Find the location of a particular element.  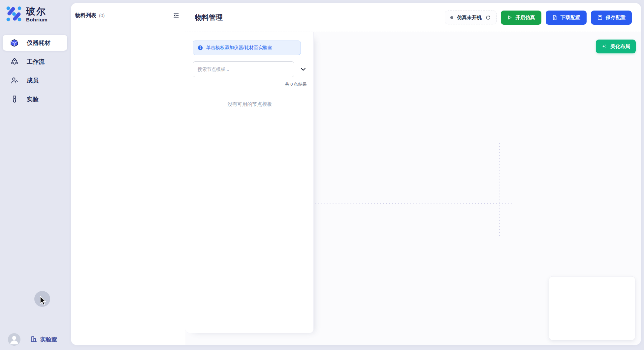

template-hint-text: 单击模板添加仪器/耗材至实验室 is located at coordinates (239, 48).